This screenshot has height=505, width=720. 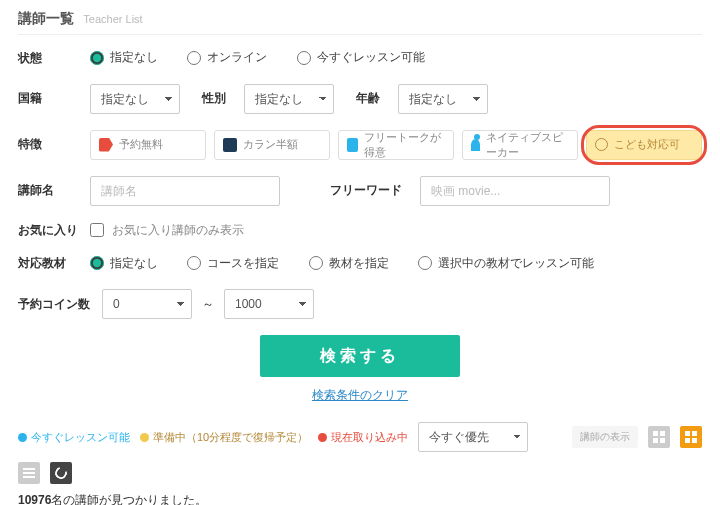 What do you see at coordinates (106, 145) in the screenshot?
I see `tag-icon` at bounding box center [106, 145].